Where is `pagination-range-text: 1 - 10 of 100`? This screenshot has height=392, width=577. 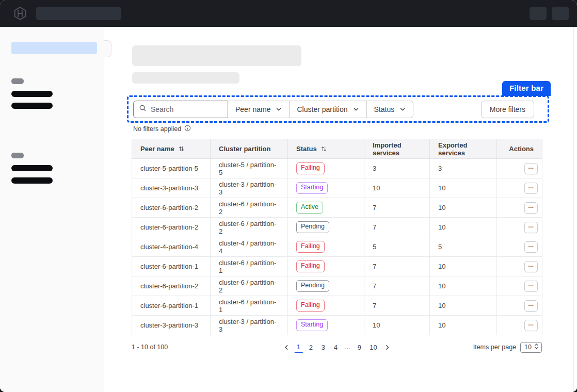 pagination-range-text: 1 - 10 of 100 is located at coordinates (150, 347).